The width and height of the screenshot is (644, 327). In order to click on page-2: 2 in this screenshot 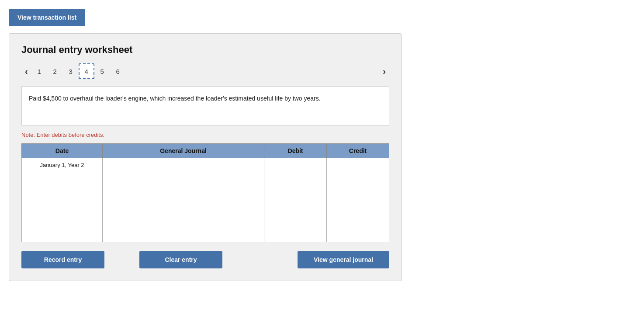, I will do `click(55, 71)`.